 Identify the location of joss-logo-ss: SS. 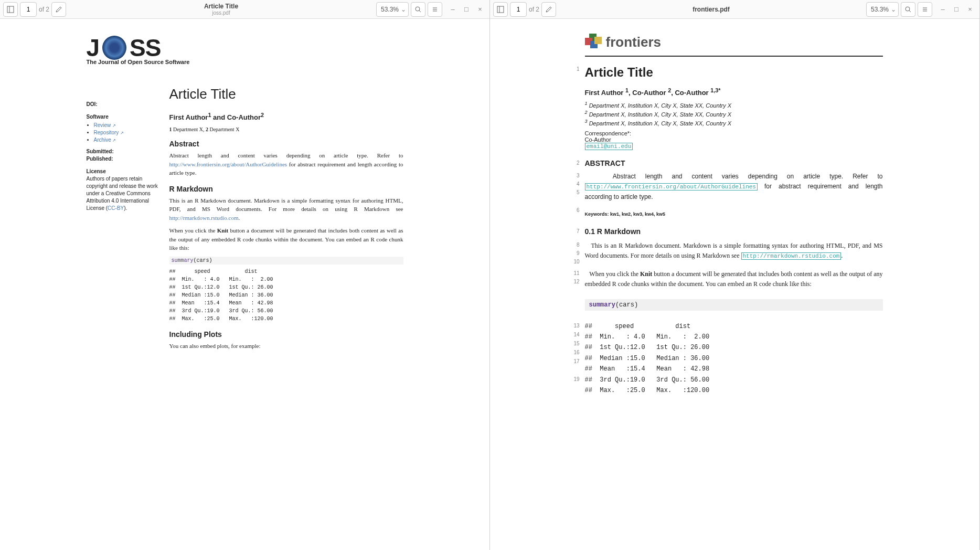
(145, 48).